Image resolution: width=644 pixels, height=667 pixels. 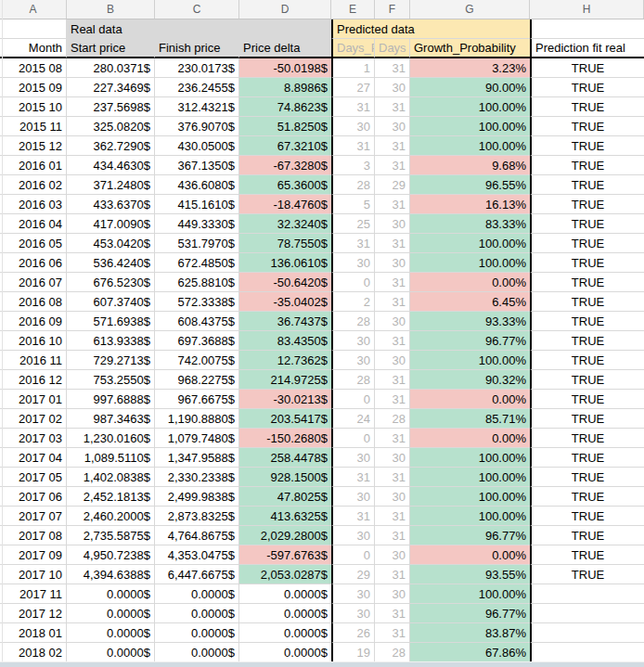 What do you see at coordinates (197, 243) in the screenshot?
I see `finish-price-cell: 531.7970$` at bounding box center [197, 243].